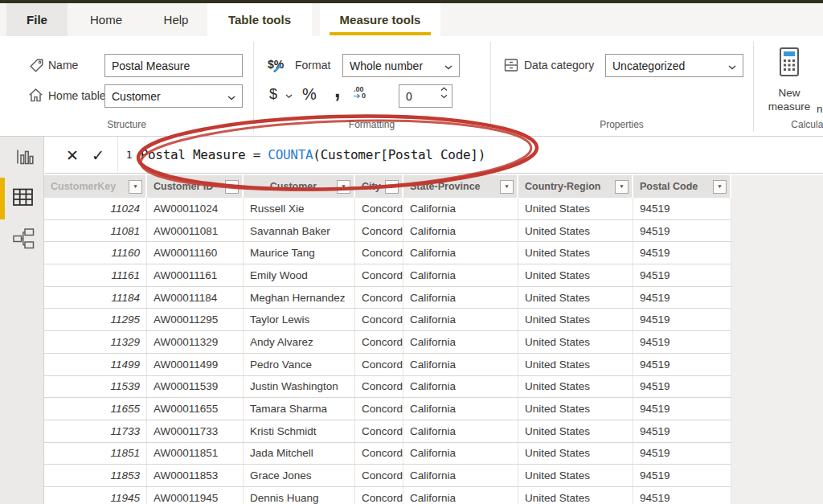 The height and width of the screenshot is (504, 823). Describe the element at coordinates (195, 232) in the screenshot. I see `cell-customerId: AW00011081` at that location.